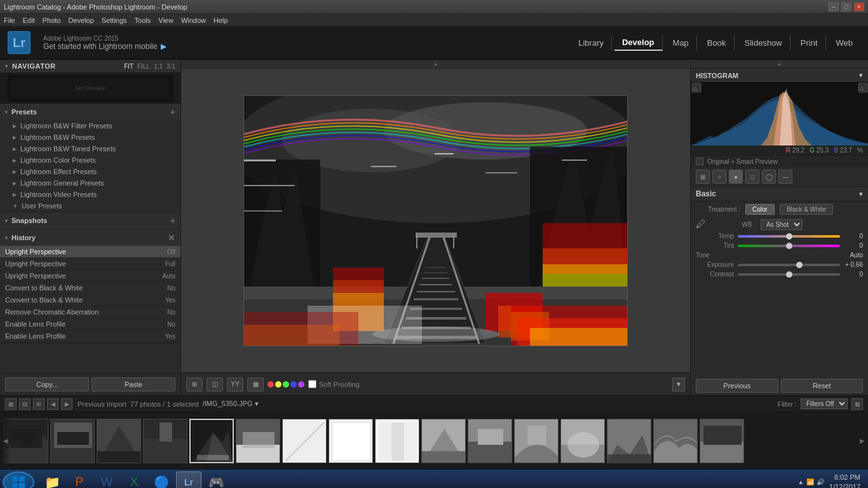 The width and height of the screenshot is (868, 488). What do you see at coordinates (90, 126) in the screenshot?
I see `preset-item: ▶ Lightroom B&W Filter Presets` at bounding box center [90, 126].